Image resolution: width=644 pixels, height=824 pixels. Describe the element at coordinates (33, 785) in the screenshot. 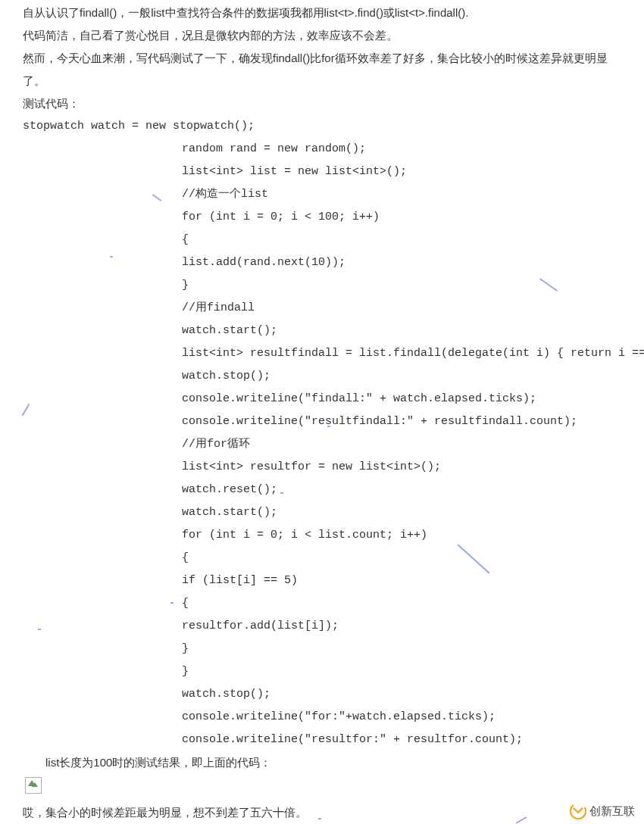

I see `broken-image-icon` at that location.